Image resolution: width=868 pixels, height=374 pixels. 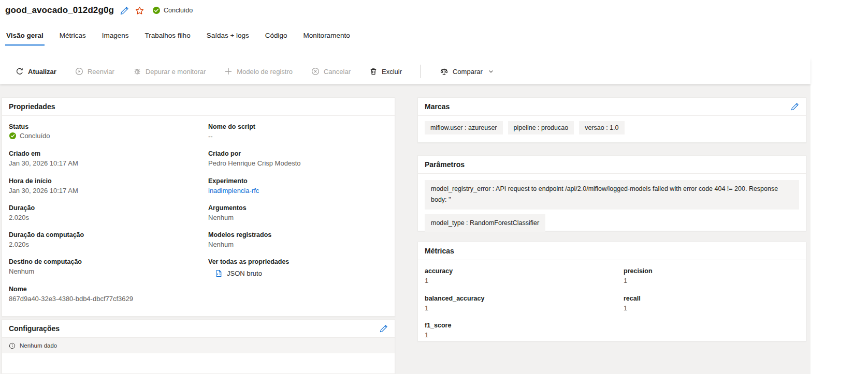 What do you see at coordinates (178, 37) in the screenshot?
I see `tab-bar: Visão geral Métricas Imagens Trabalhos f…` at bounding box center [178, 37].